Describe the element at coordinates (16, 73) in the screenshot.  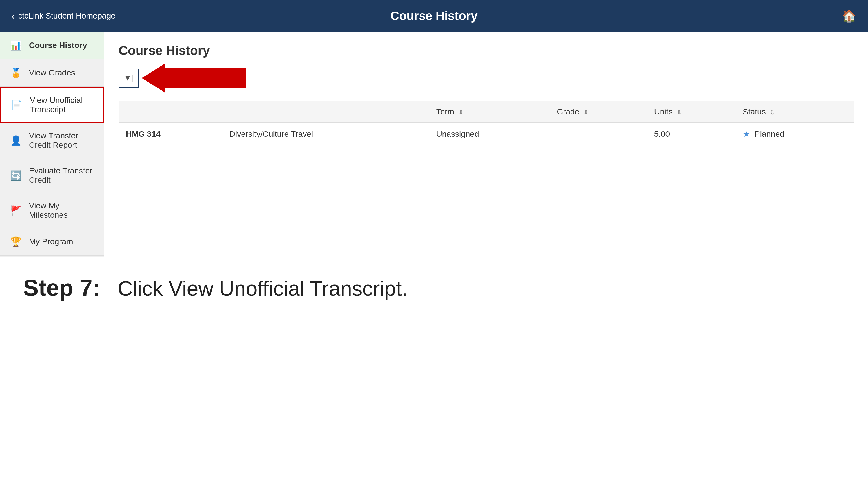
I see `grades-icon: 🏅` at that location.